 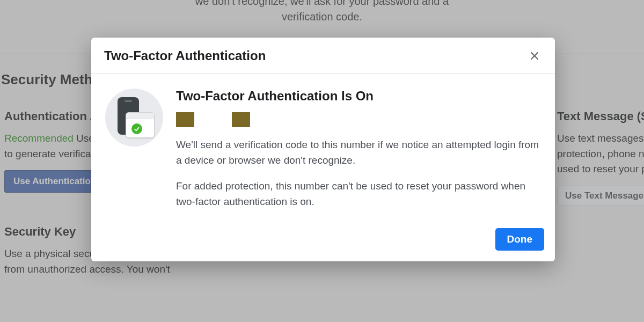 What do you see at coordinates (520, 239) in the screenshot?
I see `done-button: Done` at bounding box center [520, 239].